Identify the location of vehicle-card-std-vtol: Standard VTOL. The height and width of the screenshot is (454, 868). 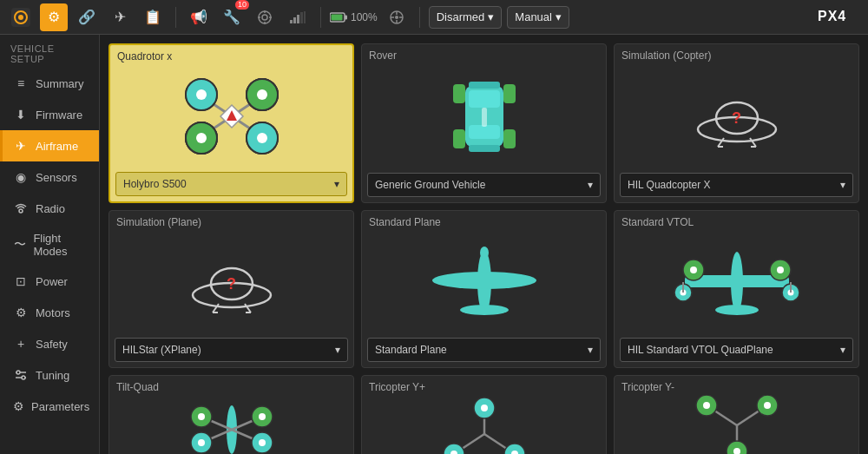
(736, 289).